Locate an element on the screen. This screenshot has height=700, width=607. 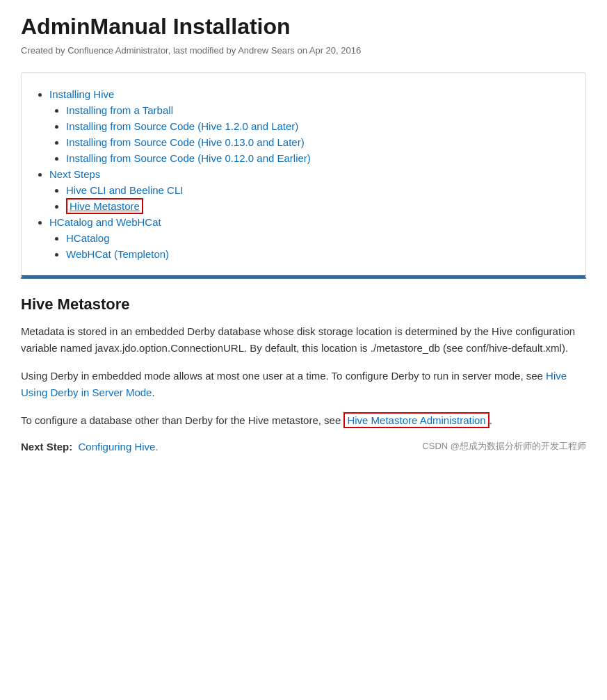
list-item: Hive Metastore is located at coordinates (318, 206).